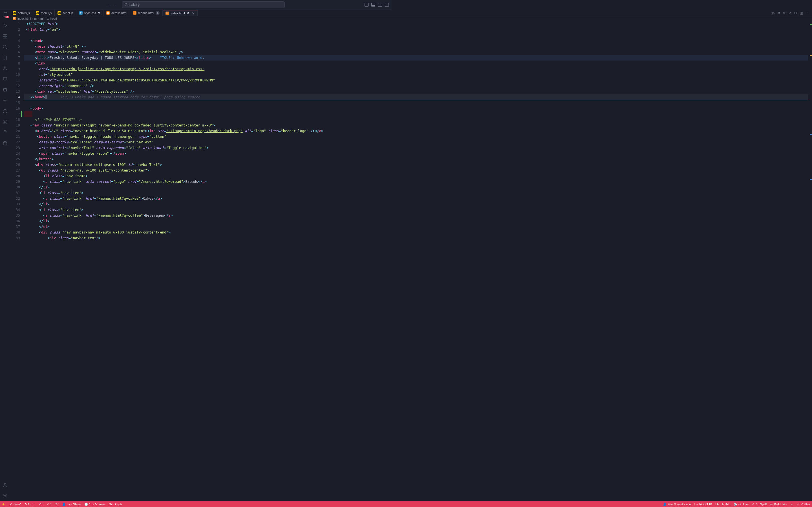  I want to click on line-numbers-gutter: 1234567891011121314151617181920212223242…, so click(17, 131).